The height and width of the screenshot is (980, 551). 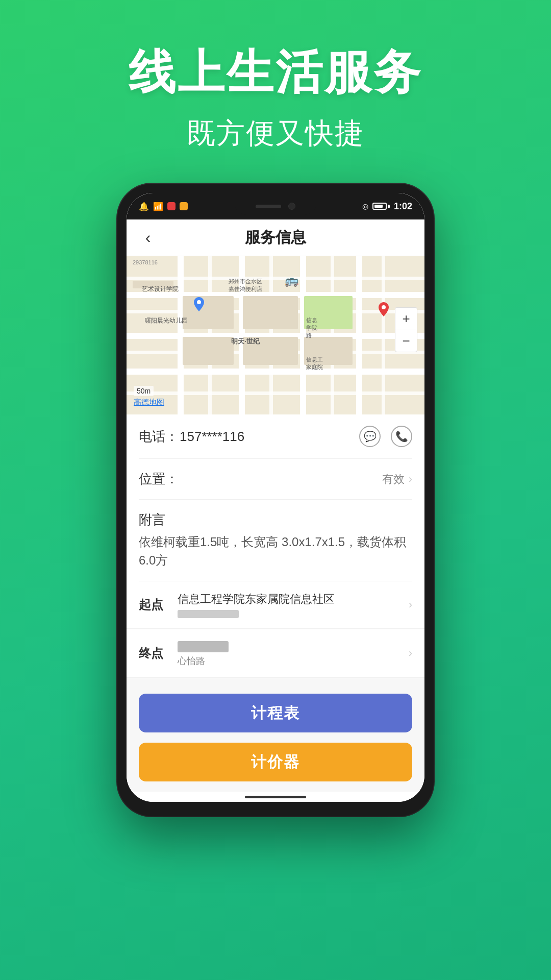 I want to click on subline: 既方便又快捷, so click(x=276, y=134).